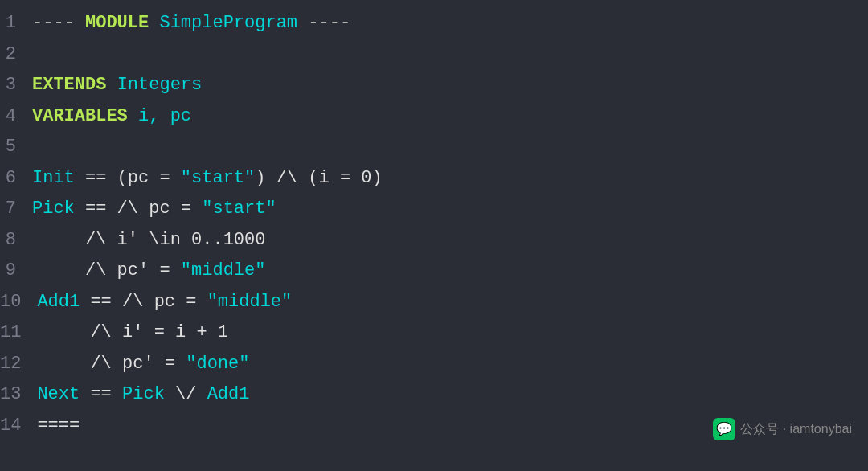 The image size is (868, 471). Describe the element at coordinates (117, 85) in the screenshot. I see `line-content: EXTENDS Integers` at that location.